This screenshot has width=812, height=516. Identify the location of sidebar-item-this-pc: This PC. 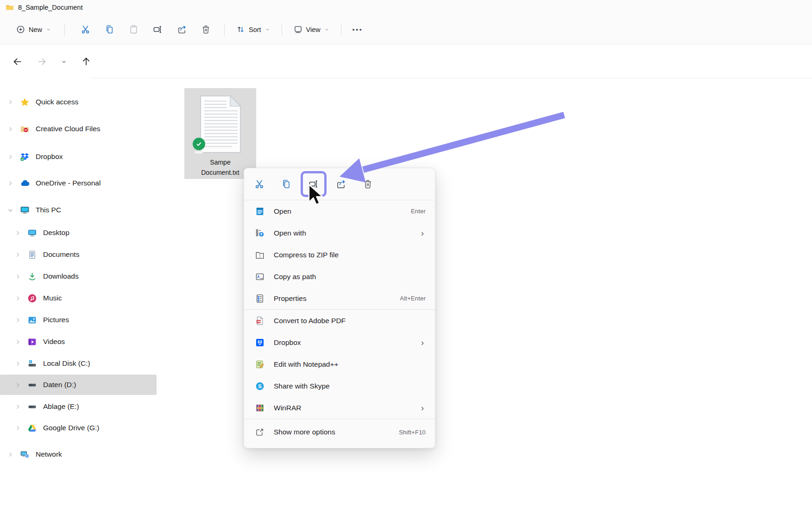
(78, 210).